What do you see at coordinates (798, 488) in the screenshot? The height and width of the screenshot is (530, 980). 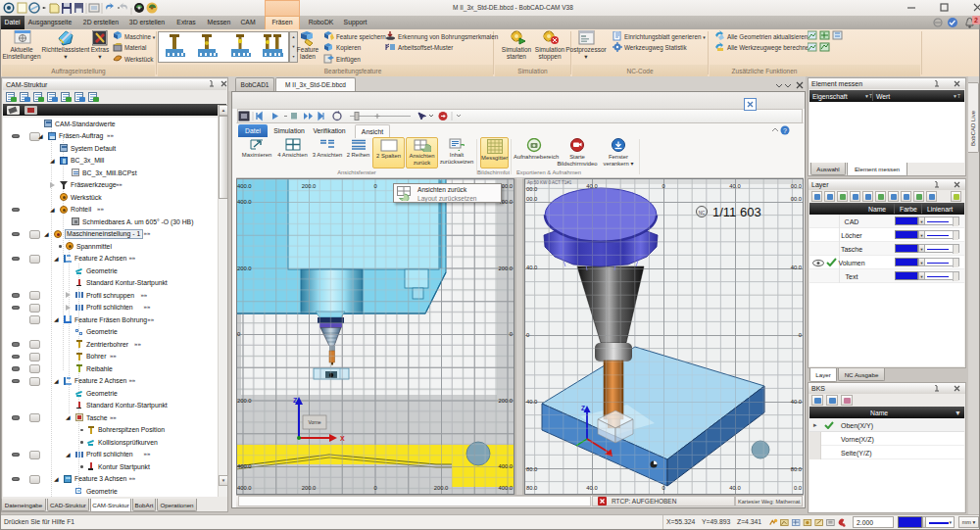 I see `svg-text: 0.0` at bounding box center [798, 488].